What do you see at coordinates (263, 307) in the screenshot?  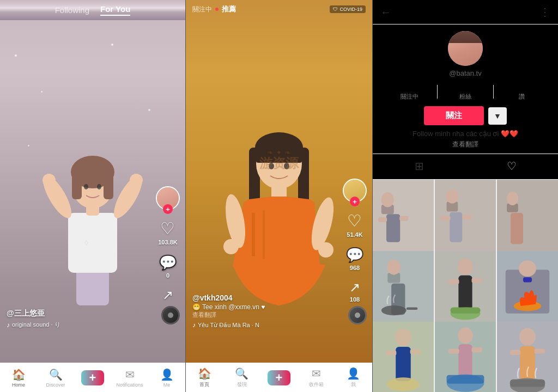 I see `caption: 😁 Tee xinh @xxme.vn ♥` at bounding box center [263, 307].